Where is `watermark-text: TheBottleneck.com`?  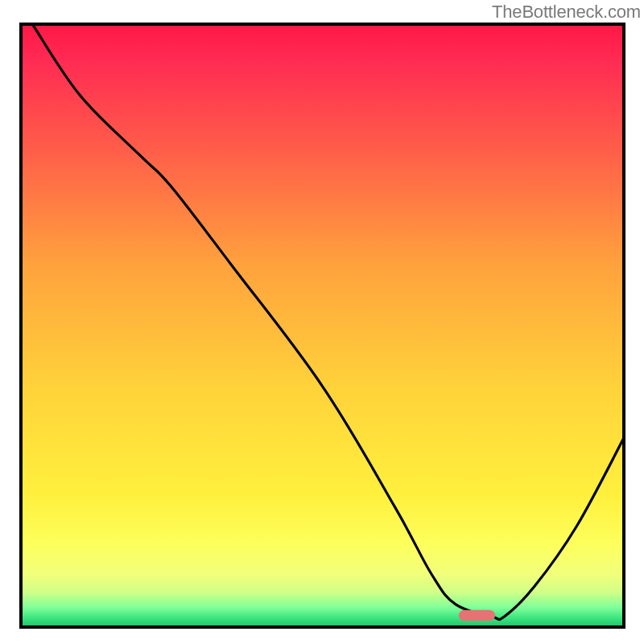 watermark-text: TheBottleneck.com is located at coordinates (567, 12).